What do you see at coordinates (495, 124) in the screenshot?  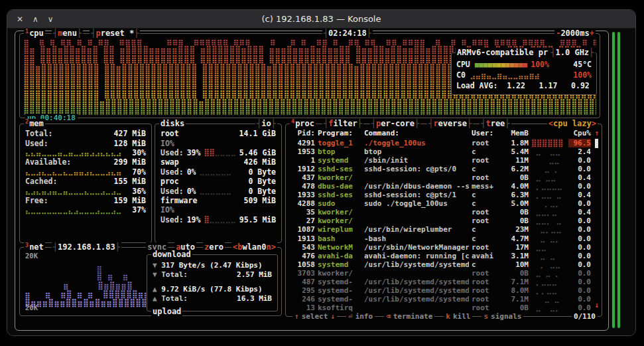 I see `tree-button: tree` at bounding box center [495, 124].